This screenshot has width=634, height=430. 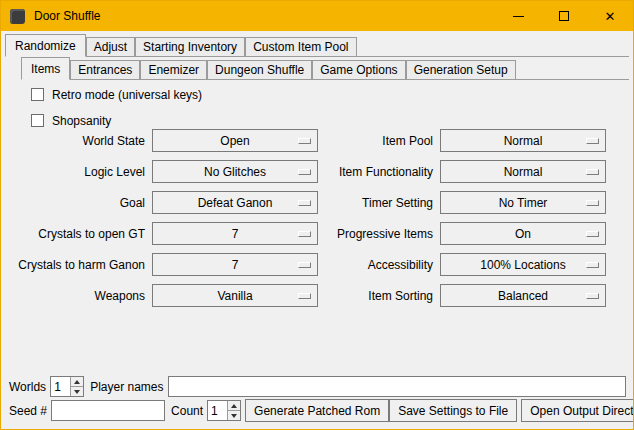 What do you see at coordinates (68, 16) in the screenshot?
I see `window-title: Door Shuffle` at bounding box center [68, 16].